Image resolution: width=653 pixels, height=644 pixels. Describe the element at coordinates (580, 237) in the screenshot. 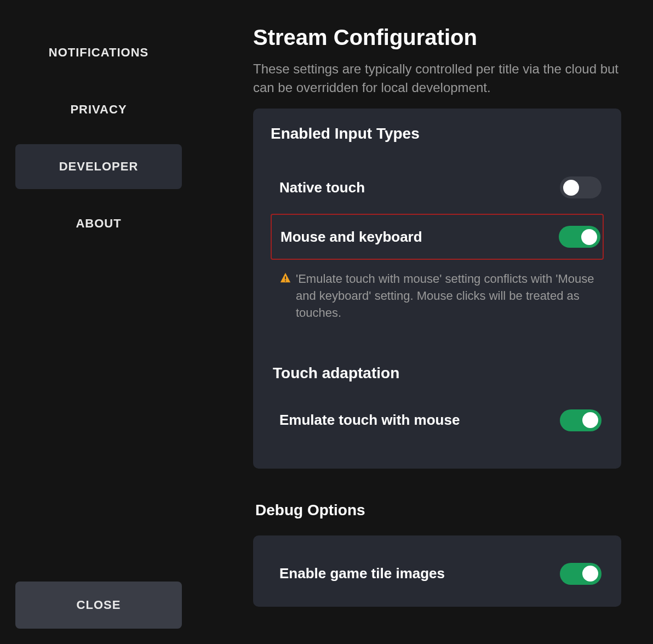

I see `mouse-keyboard-toggle` at that location.